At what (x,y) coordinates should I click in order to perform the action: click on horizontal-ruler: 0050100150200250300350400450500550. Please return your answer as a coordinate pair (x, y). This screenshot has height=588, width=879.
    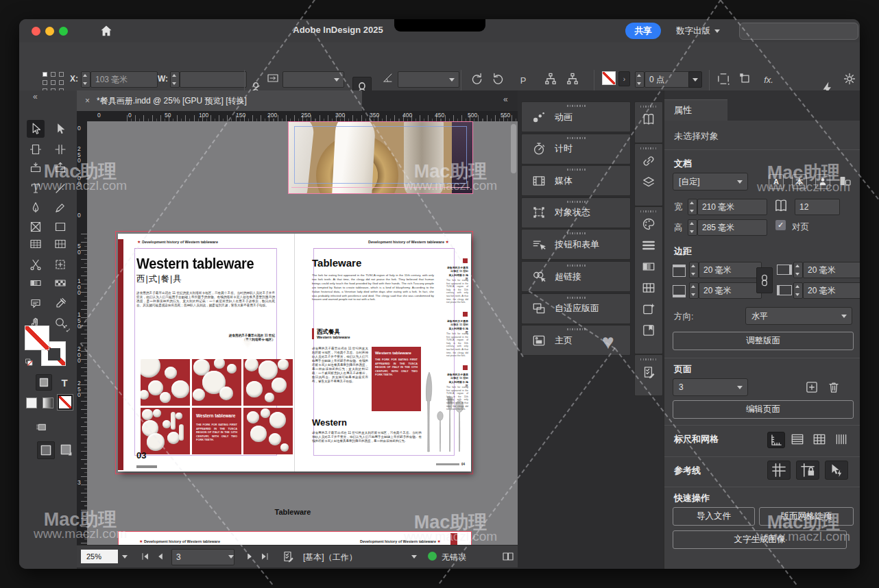
    Looking at the image, I should click on (302, 117).